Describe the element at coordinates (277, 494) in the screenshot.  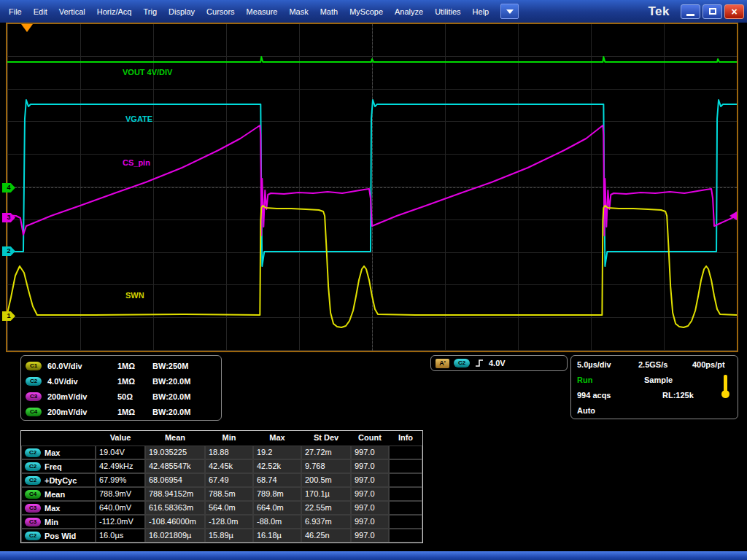
I see `meas-max: 789.8m` at that location.